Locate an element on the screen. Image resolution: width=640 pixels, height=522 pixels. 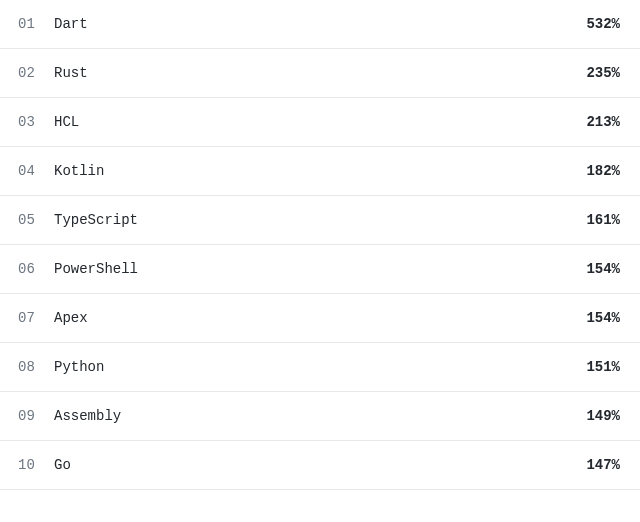
value: 147% is located at coordinates (603, 465).